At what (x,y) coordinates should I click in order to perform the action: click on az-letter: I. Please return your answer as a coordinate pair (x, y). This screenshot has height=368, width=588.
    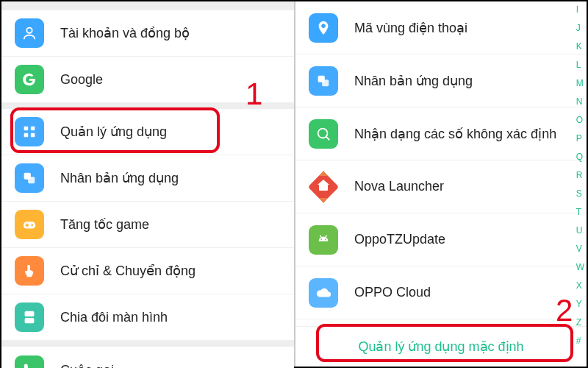
    Looking at the image, I should click on (581, 10).